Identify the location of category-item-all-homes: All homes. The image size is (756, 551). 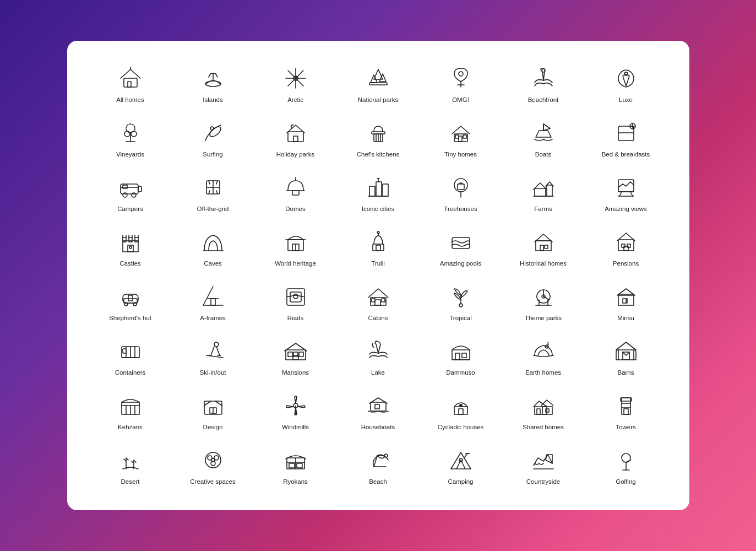
(130, 85).